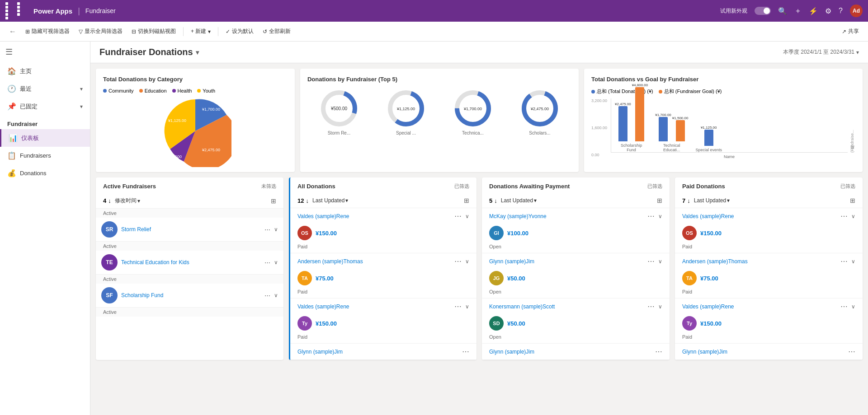 The width and height of the screenshot is (868, 415). I want to click on awaiting-1-expand-icon: ∨, so click(660, 216).